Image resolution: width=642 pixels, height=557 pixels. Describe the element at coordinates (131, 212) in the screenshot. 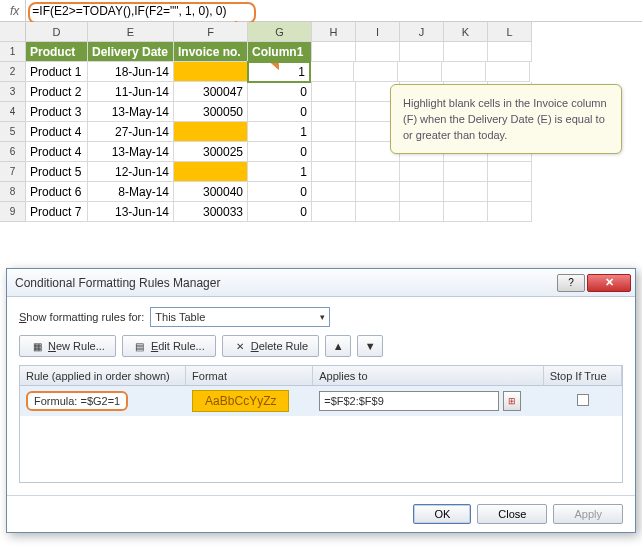

I see `cell-delivery: 13-Jun-14` at that location.